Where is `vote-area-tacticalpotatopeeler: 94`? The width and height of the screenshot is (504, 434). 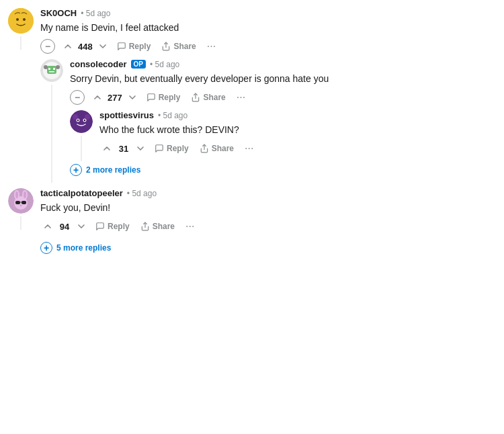 vote-area-tacticalpotatopeeler: 94 is located at coordinates (65, 226).